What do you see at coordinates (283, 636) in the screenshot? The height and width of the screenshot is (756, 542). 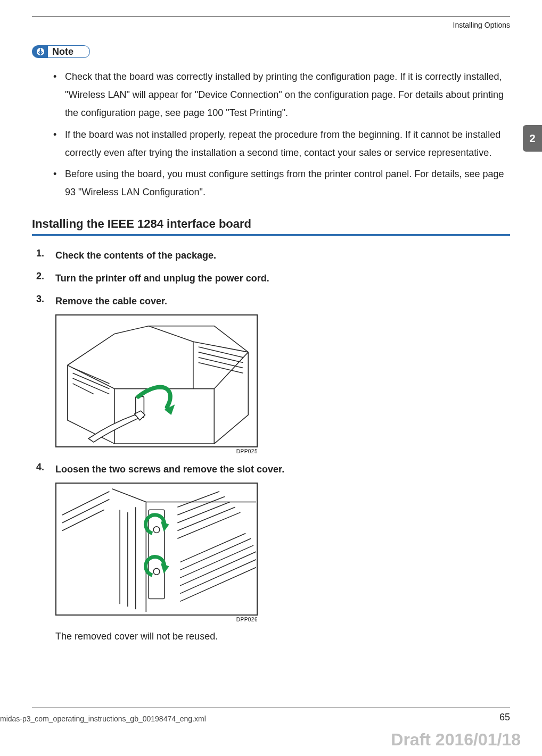 I see `step-body: The removed cover will not be reused.` at bounding box center [283, 636].